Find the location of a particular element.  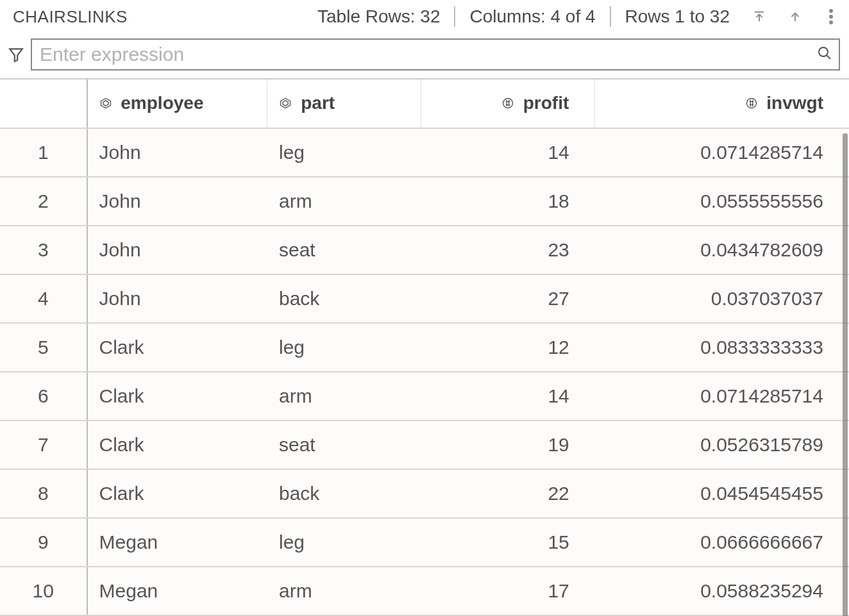

table-title: CHAIRSLINKS is located at coordinates (71, 17).